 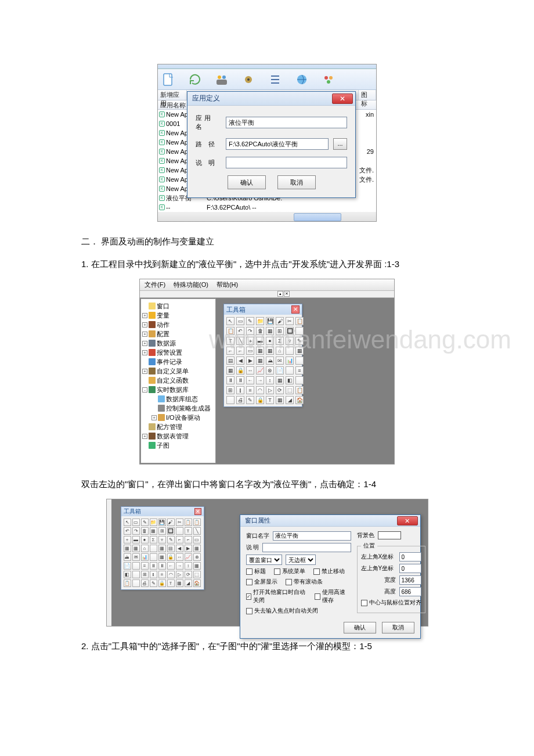 What do you see at coordinates (240, 321) in the screenshot?
I see `tool-icon: ▭` at bounding box center [240, 321].